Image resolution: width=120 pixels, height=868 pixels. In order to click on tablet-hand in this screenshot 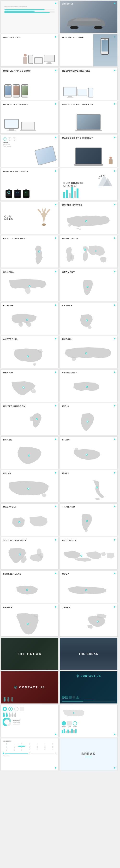, I will do `click(45, 156)`.